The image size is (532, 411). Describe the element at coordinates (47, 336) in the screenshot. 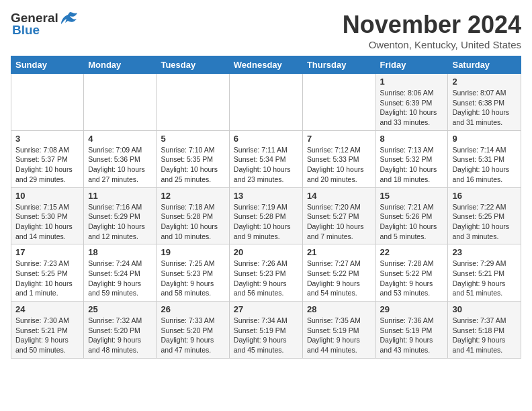

I see `day-info: Sunrise: 7:30 AM Sunset: 5:21 PM Dayligh…` at that location.